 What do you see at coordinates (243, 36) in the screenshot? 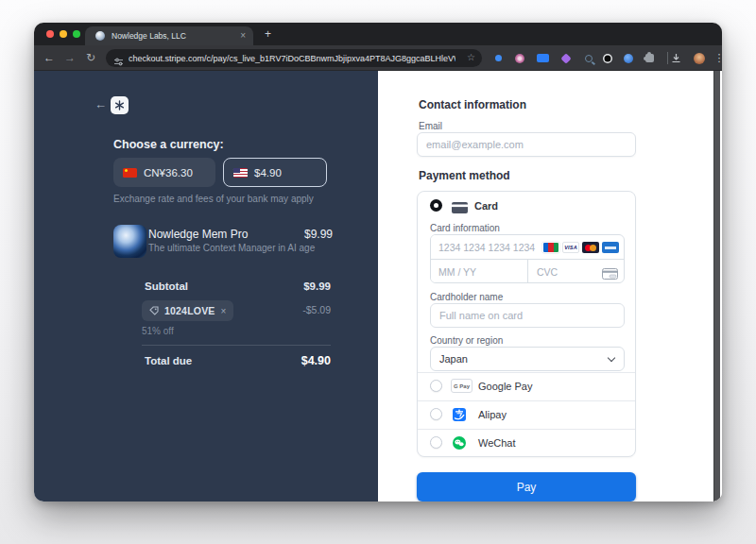
I see `tab-close-icon: ×` at bounding box center [243, 36].